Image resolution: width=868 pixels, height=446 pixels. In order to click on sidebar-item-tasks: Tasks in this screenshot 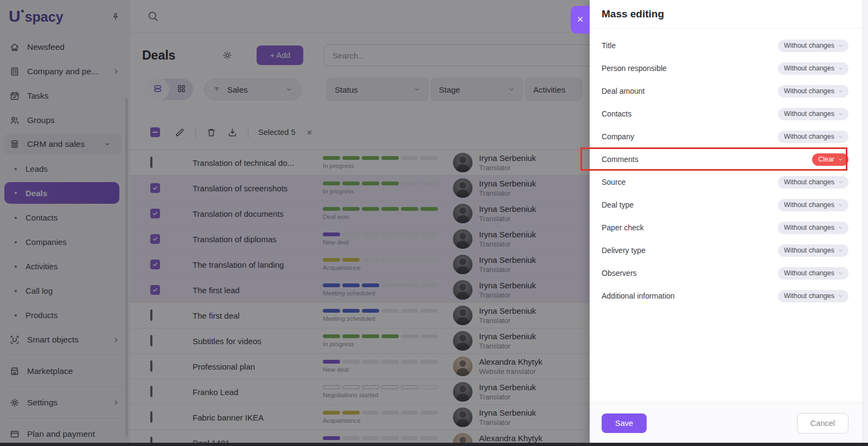, I will do `click(65, 95)`.